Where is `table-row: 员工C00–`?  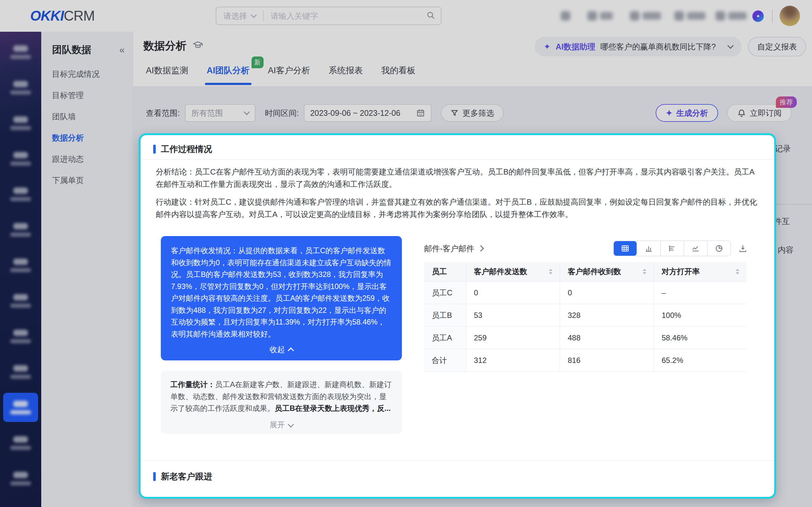 table-row: 员工C00– is located at coordinates (585, 292).